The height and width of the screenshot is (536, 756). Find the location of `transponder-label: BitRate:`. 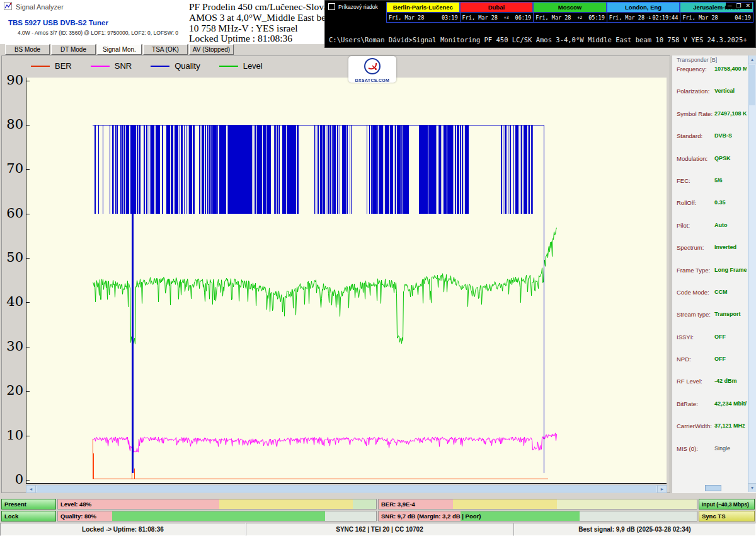

transponder-label: BitRate: is located at coordinates (687, 404).